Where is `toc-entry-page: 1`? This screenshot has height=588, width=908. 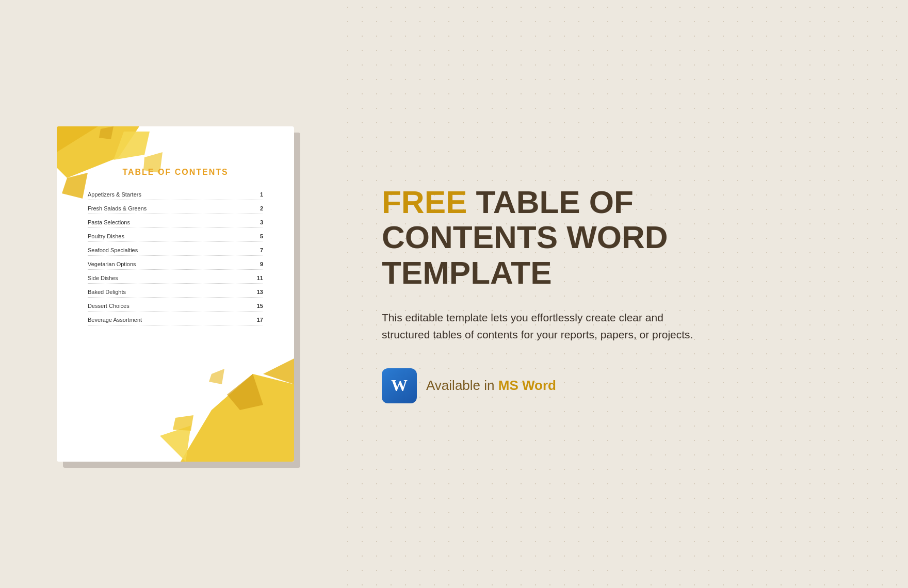
toc-entry-page: 1 is located at coordinates (258, 194).